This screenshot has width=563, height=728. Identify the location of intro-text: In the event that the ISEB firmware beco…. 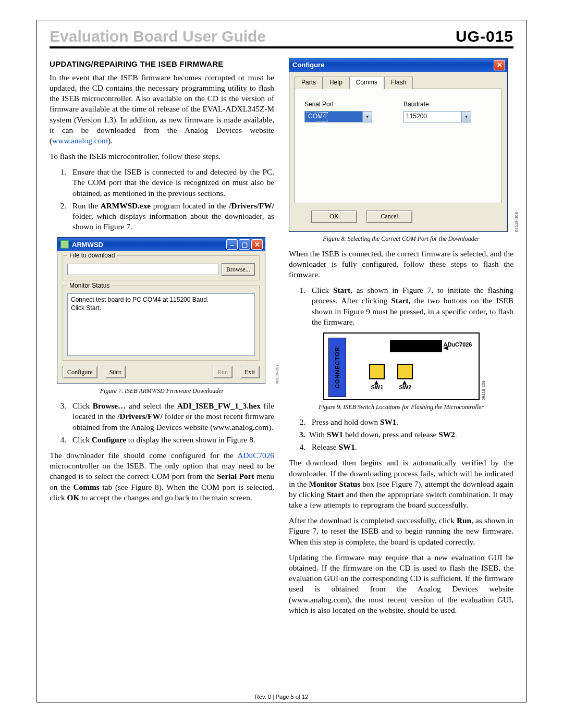
(162, 109).